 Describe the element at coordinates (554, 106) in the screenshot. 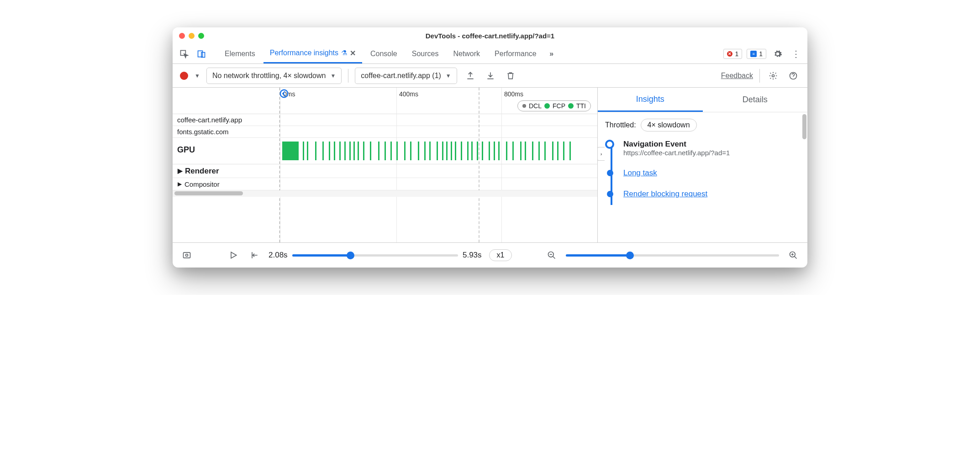

I see `metrics-legend: DCL FCP TTI` at that location.